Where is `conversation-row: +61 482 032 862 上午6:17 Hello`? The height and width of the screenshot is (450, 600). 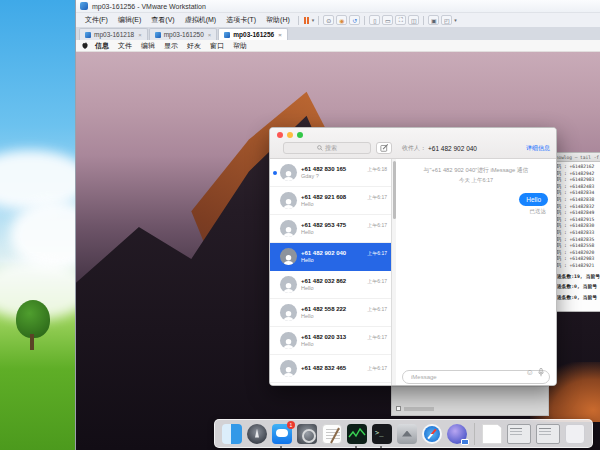
conversation-row: +61 482 032 862 上午6:17 Hello is located at coordinates (330, 285).